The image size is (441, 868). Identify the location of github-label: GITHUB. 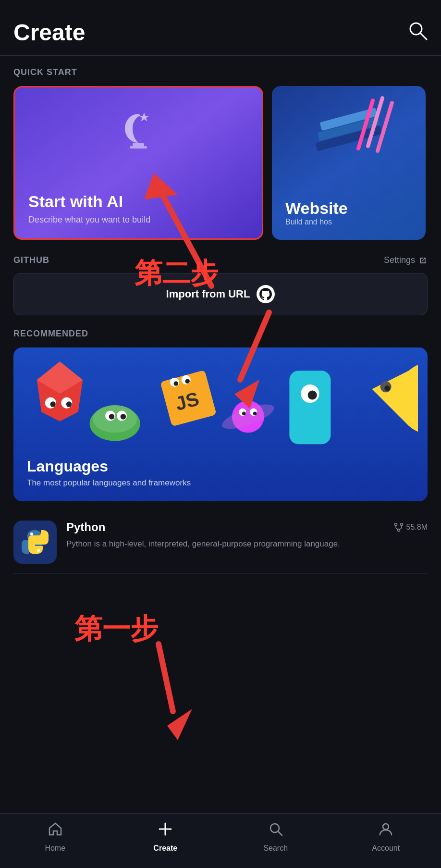
(32, 260).